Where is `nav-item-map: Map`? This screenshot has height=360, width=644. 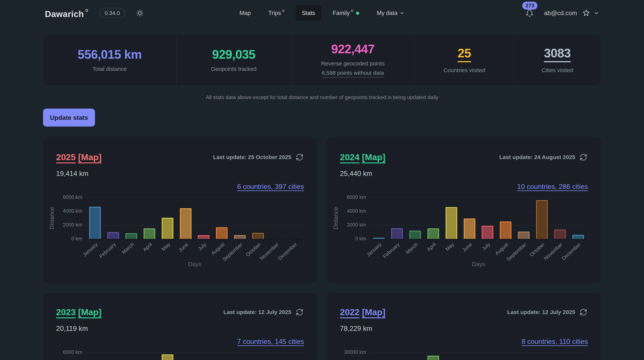 nav-item-map: Map is located at coordinates (245, 13).